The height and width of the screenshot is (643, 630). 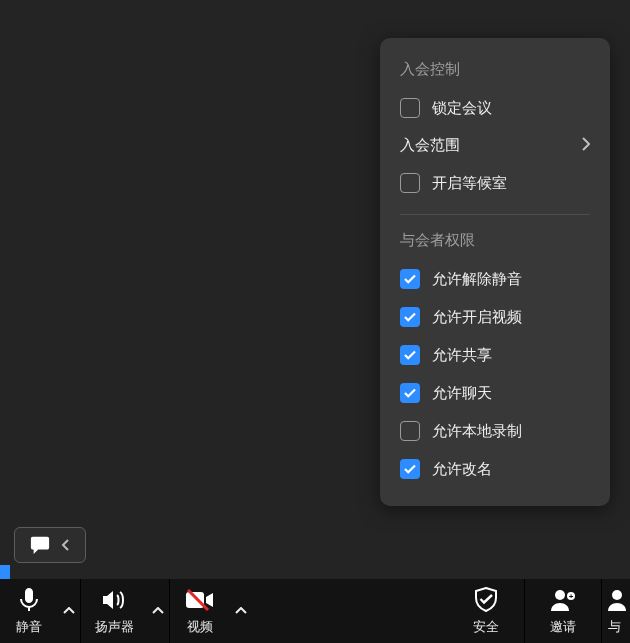 What do you see at coordinates (114, 600) in the screenshot?
I see `speaker-icon` at bounding box center [114, 600].